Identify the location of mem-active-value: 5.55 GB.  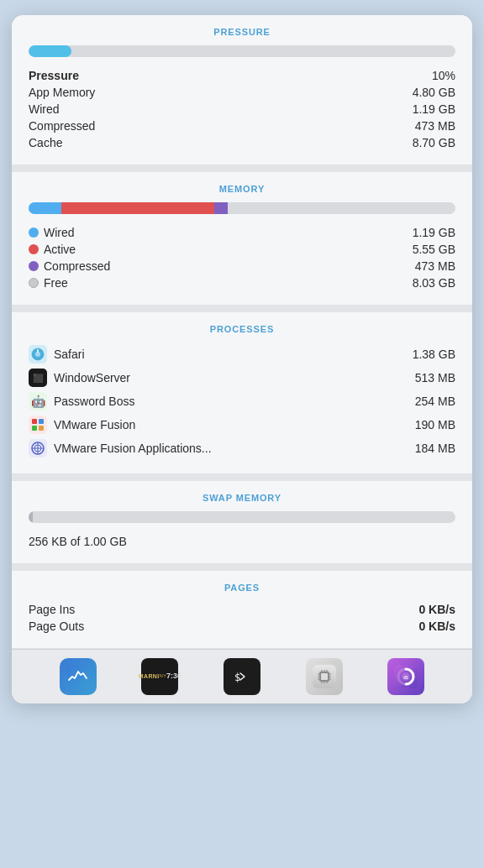
(434, 249).